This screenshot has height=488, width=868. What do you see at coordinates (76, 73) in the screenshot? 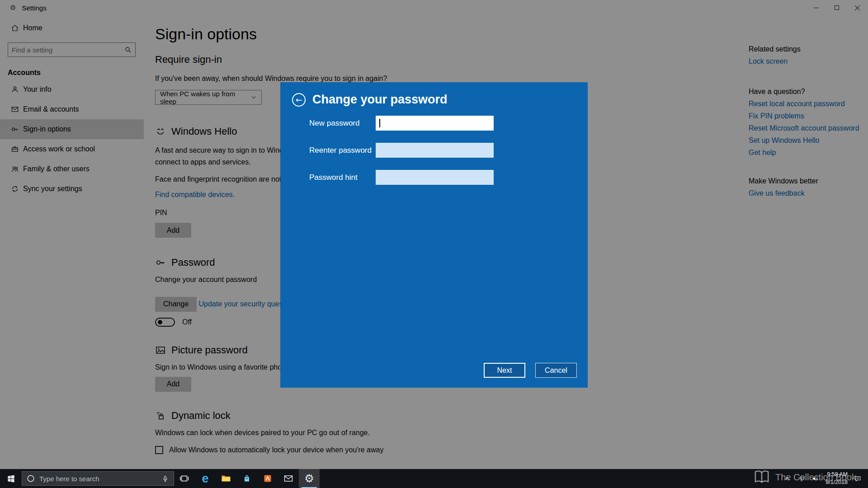
I see `sidebar-section-accounts: Accounts` at bounding box center [76, 73].